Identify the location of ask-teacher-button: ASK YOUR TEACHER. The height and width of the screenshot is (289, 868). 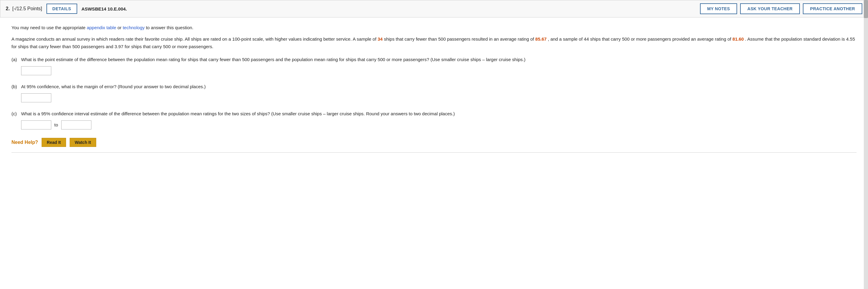
(770, 9).